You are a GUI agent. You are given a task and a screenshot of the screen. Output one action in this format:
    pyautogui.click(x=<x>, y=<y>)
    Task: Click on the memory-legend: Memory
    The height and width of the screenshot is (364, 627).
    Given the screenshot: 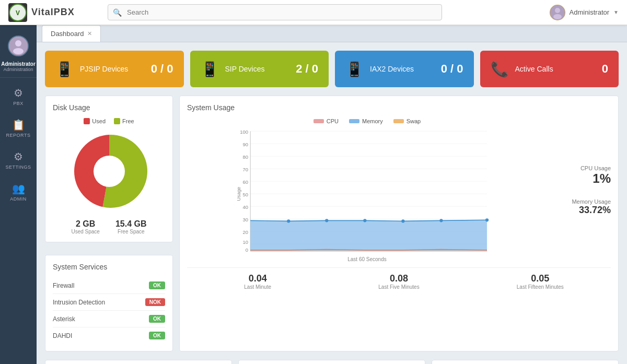 What is the action you would take?
    pyautogui.click(x=366, y=121)
    